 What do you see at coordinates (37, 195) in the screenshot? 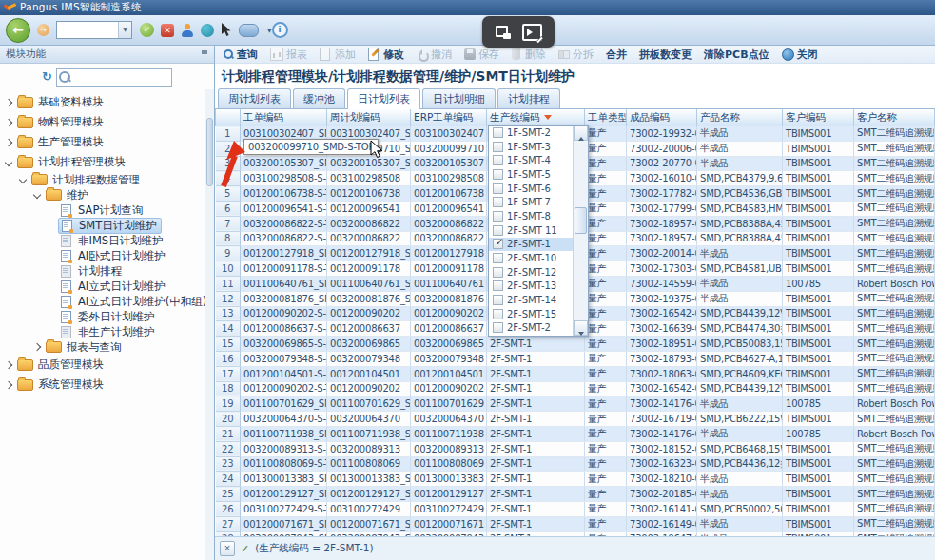
I see `tree-down-arrow-icon` at bounding box center [37, 195].